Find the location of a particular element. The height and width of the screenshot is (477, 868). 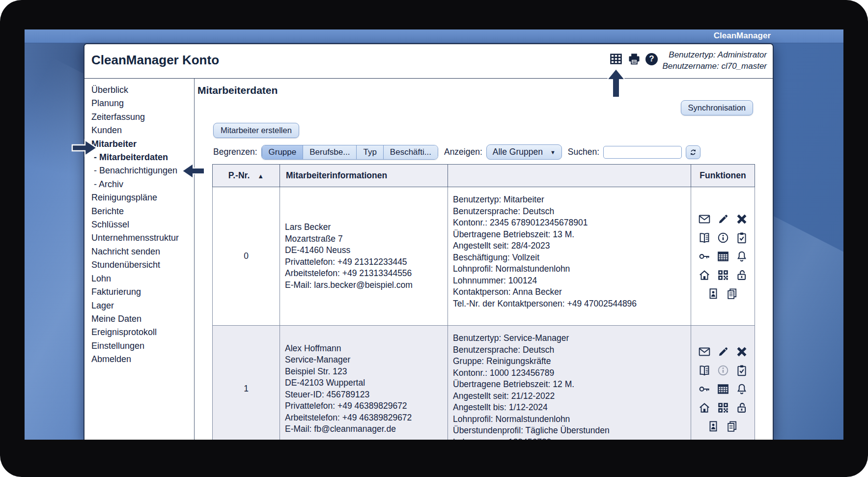

detail-line: Kontonr.: 1000 123456789 is located at coordinates (569, 373).